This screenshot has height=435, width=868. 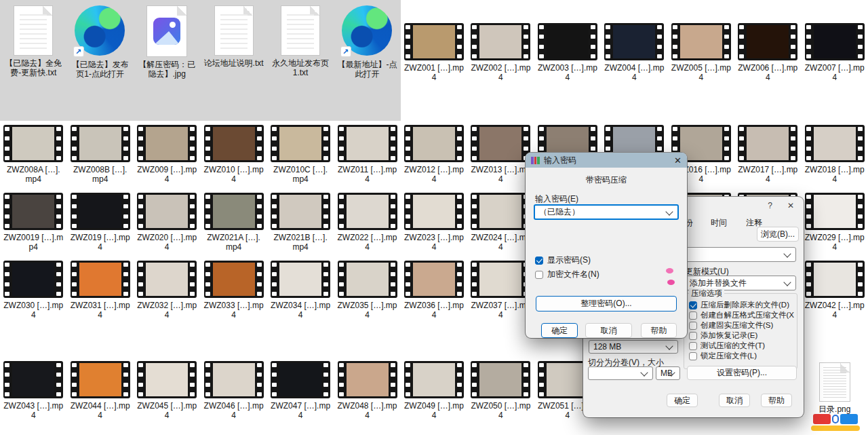 I want to click on compression-option-checkbox: 添加恢复记录(E), so click(x=742, y=335).